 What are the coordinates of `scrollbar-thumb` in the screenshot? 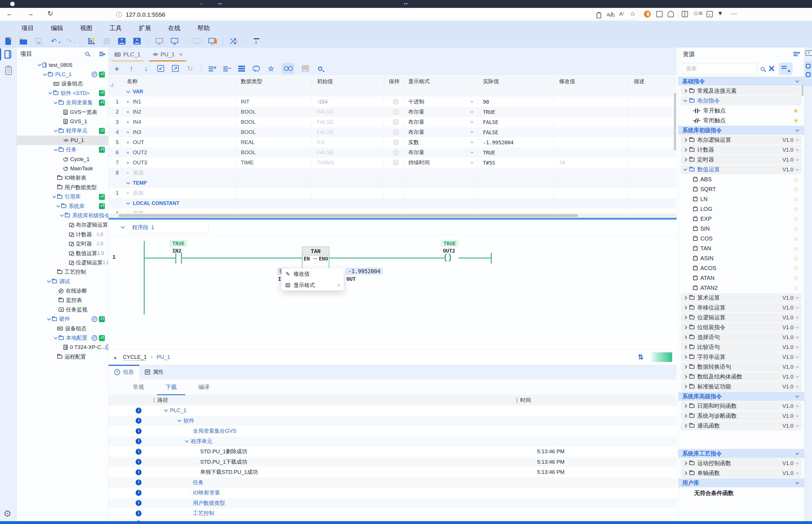 It's located at (348, 216).